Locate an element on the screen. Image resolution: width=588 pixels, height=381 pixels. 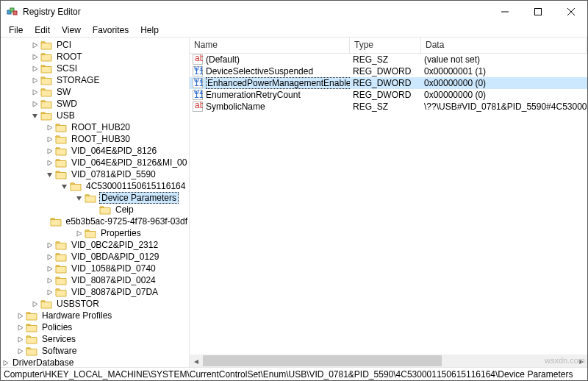
horizontal-scrollbar: ◂ ▸ is located at coordinates (388, 360).